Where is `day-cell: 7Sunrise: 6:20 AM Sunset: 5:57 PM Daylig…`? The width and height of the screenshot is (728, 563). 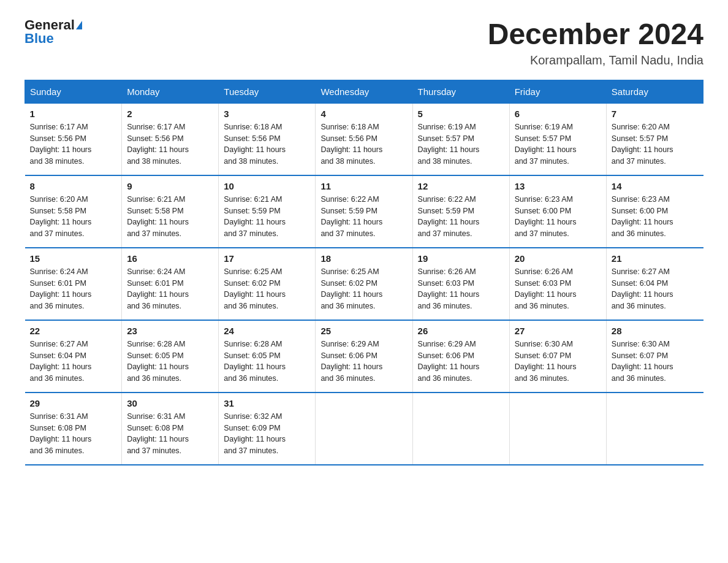
day-cell: 7Sunrise: 6:20 AM Sunset: 5:57 PM Daylig… is located at coordinates (654, 139).